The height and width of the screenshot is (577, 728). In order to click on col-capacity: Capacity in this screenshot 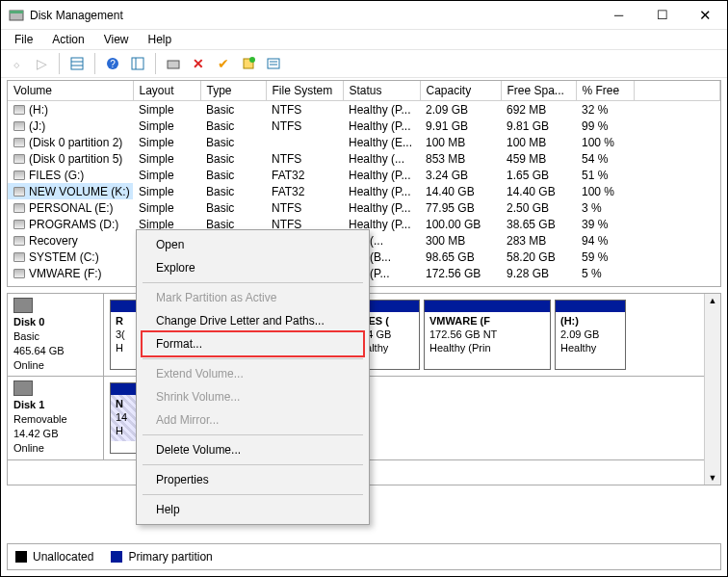, I will do `click(460, 91)`.